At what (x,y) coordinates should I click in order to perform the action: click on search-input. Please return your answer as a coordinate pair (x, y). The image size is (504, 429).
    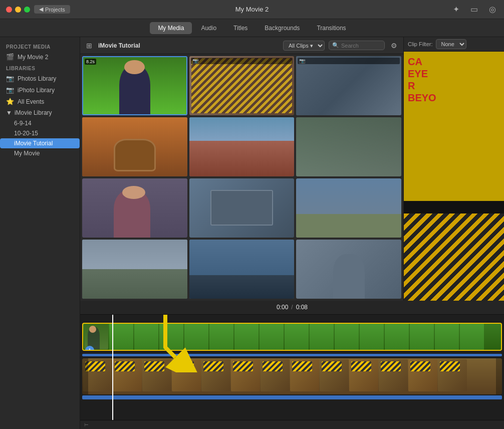
    Looking at the image, I should click on (361, 46).